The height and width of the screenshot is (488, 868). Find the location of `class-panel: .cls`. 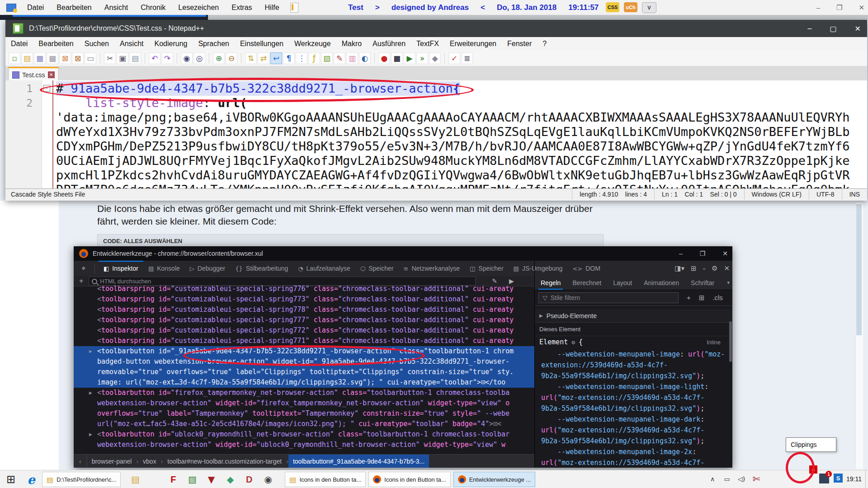

class-panel: .cls is located at coordinates (718, 297).